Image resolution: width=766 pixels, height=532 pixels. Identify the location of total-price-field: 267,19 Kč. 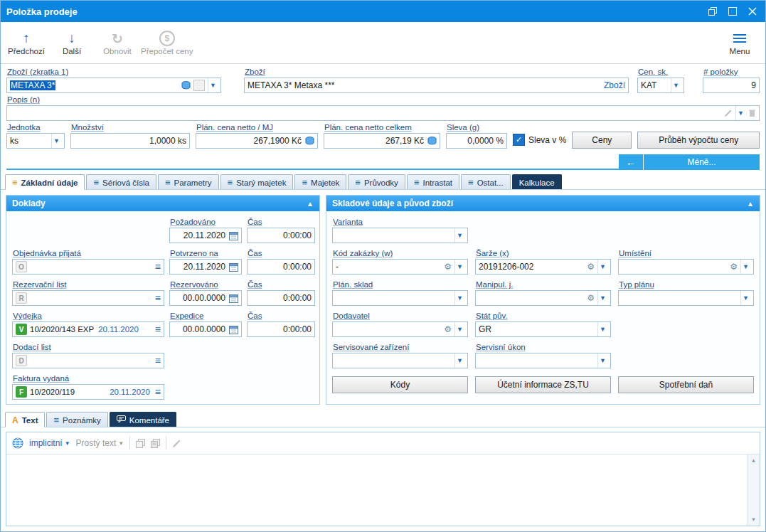
(382, 141).